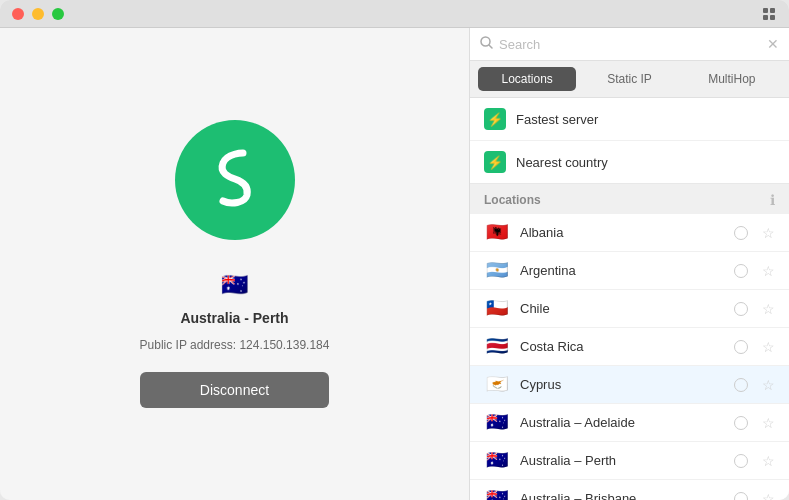 The width and height of the screenshot is (789, 500). Describe the element at coordinates (768, 385) in the screenshot. I see `star-cyprus: ☆` at that location.